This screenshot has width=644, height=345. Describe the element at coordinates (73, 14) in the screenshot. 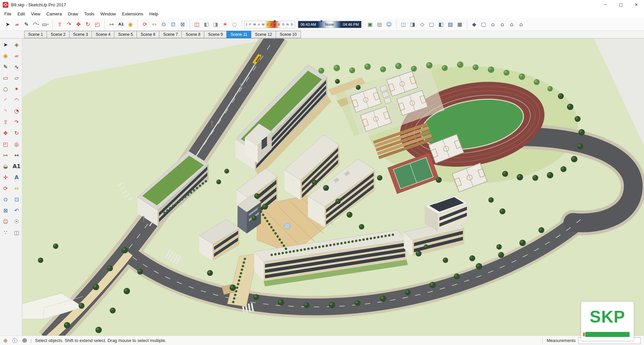

I see `menu-draw: Draw` at that location.